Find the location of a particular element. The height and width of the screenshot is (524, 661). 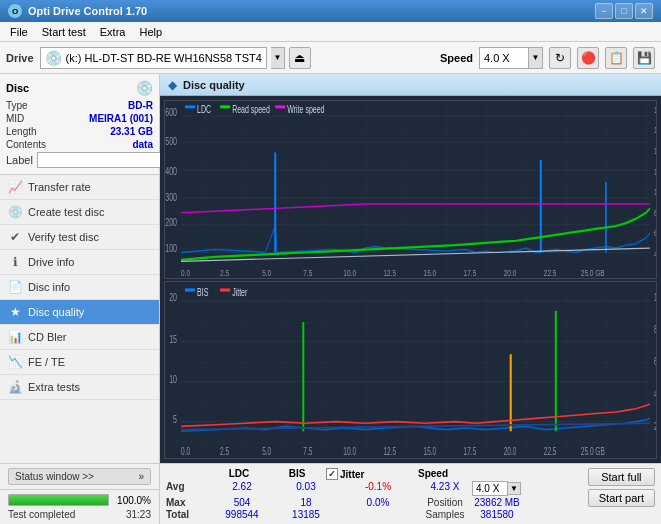

nav-fe-te-label: FE / TE is located at coordinates (46, 362).